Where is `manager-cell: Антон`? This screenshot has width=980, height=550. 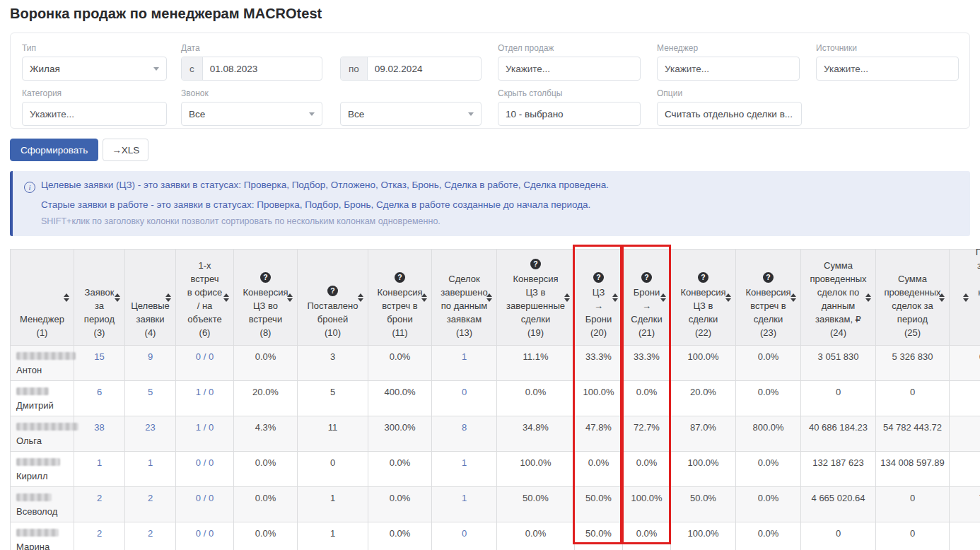 manager-cell: Антон is located at coordinates (42, 363).